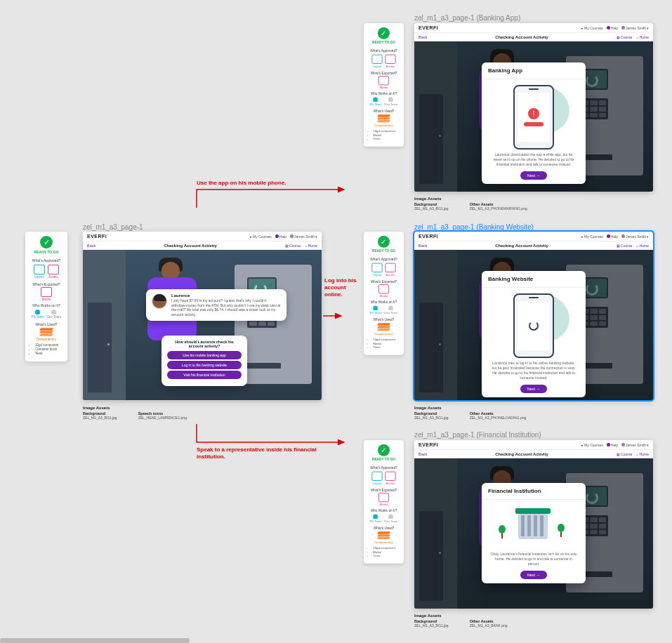 This screenshot has width=672, height=643. What do you see at coordinates (226, 307) in the screenshot?
I see `character-text: I only have $7.09 in my account? I guess…` at bounding box center [226, 307].